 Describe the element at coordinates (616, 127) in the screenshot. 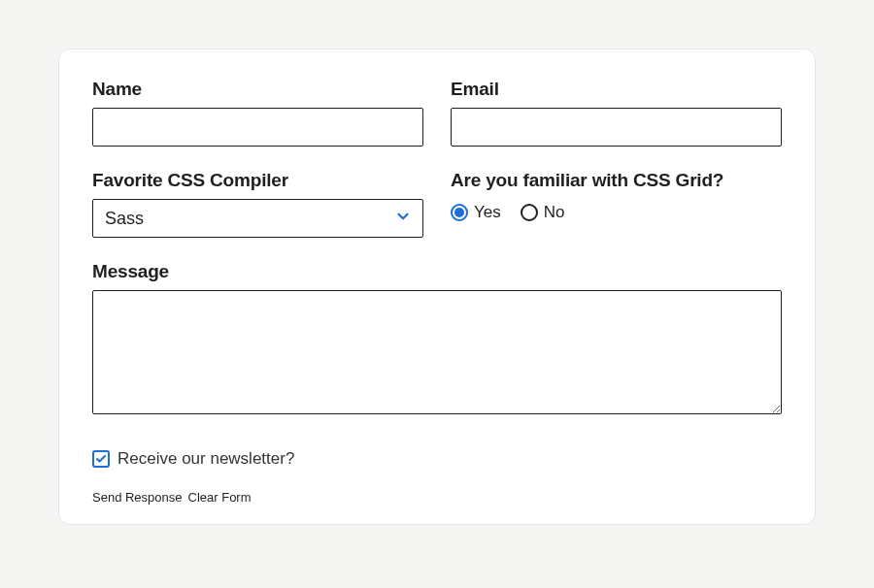

I see `email-input` at that location.